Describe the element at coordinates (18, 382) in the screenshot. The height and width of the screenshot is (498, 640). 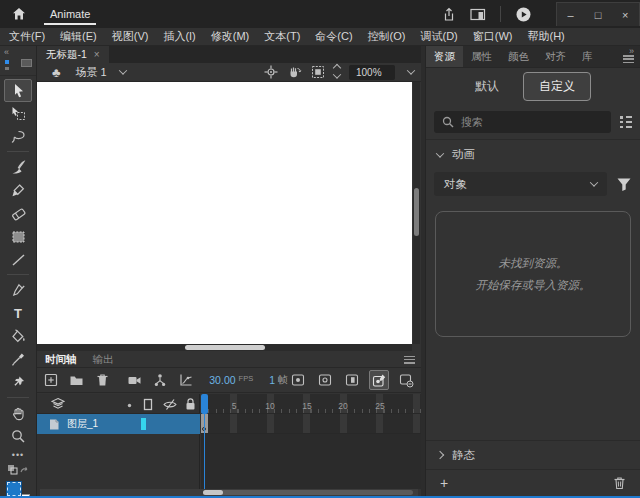
I see `asset-warp-tool` at that location.